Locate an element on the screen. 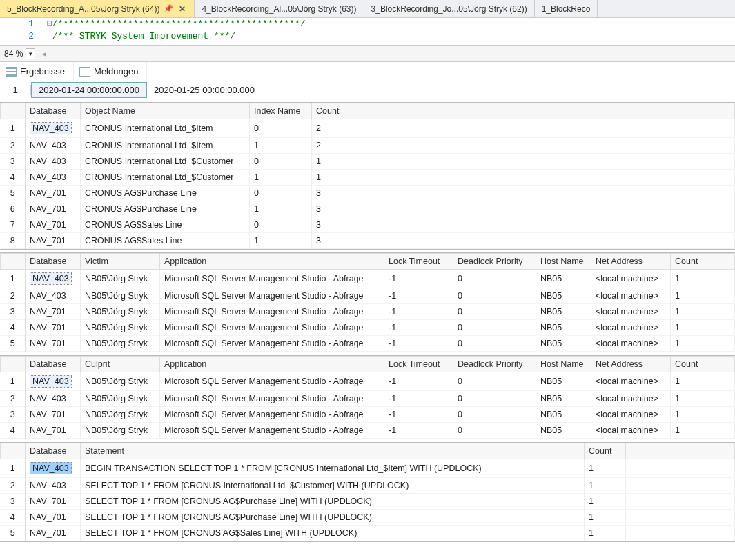 Image resolution: width=735 pixels, height=560 pixels. cell: CRONUS AG$Purchase Line is located at coordinates (166, 210).